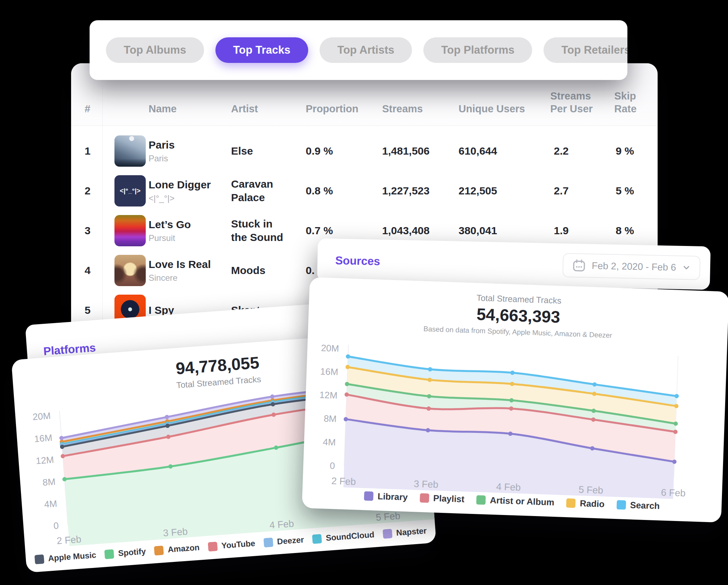  What do you see at coordinates (632, 102) in the screenshot?
I see `col-header-skip-rate: Skip Rate` at bounding box center [632, 102].